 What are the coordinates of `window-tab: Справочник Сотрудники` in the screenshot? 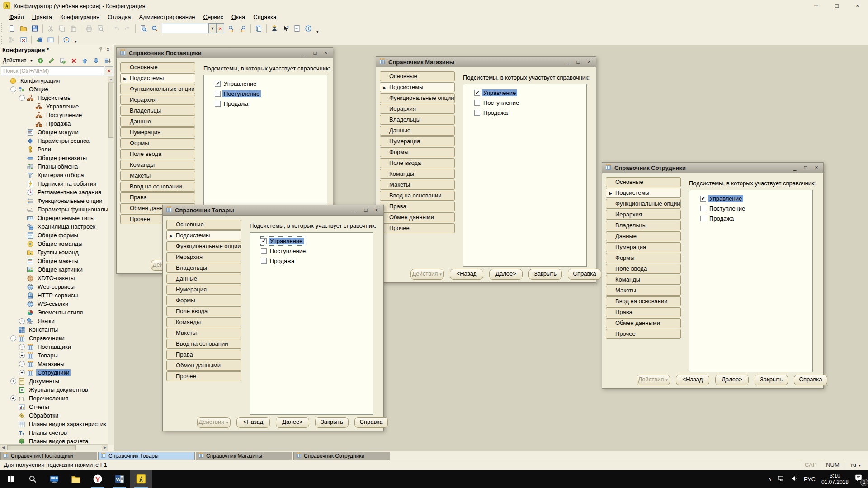 It's located at (342, 456).